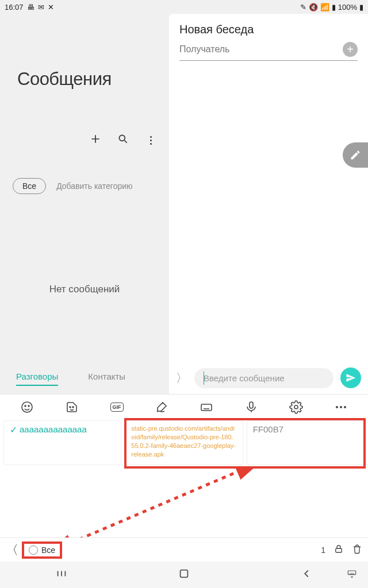 Image resolution: width=368 pixels, height=588 pixels. Describe the element at coordinates (95, 140) in the screenshot. I see `compose-icon` at that location.